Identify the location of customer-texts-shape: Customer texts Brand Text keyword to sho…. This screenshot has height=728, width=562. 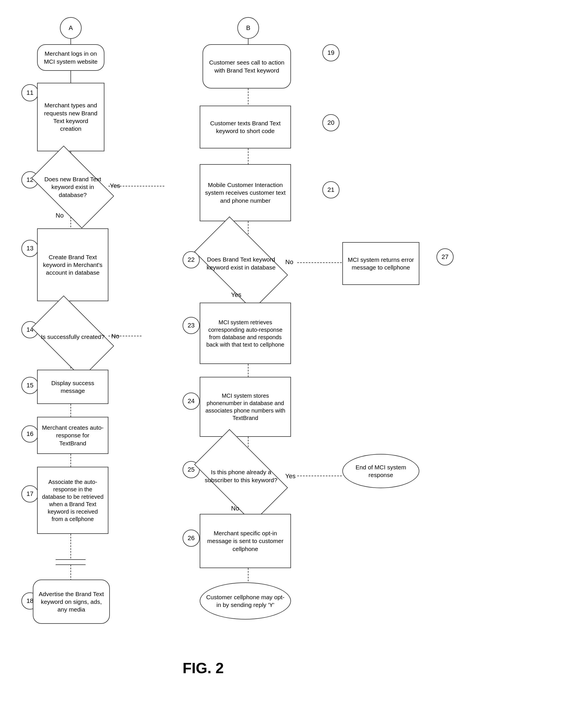
(245, 127).